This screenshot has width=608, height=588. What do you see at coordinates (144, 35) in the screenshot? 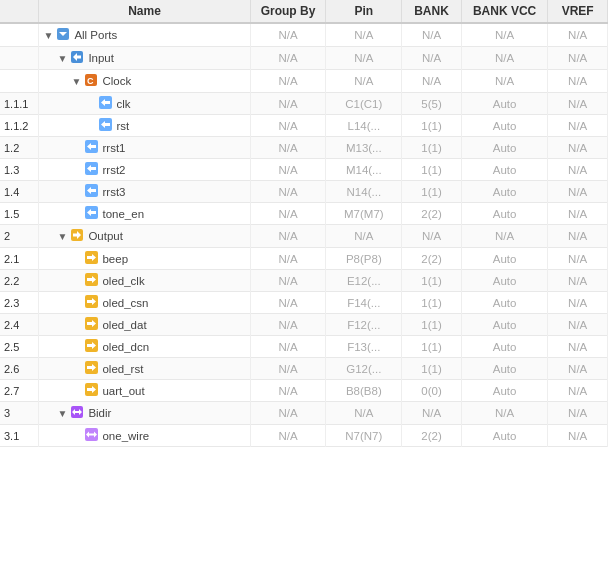
I see `row-name: ▼ All Ports` at bounding box center [144, 35].